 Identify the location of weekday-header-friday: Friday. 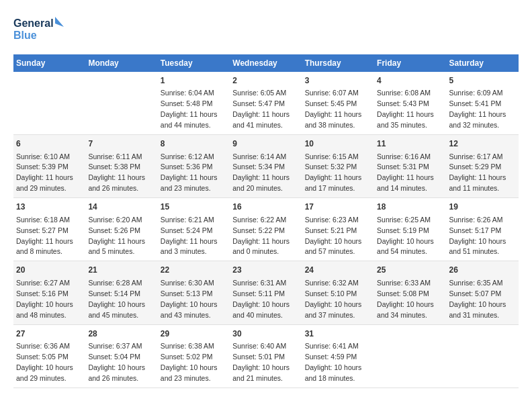
(410, 63).